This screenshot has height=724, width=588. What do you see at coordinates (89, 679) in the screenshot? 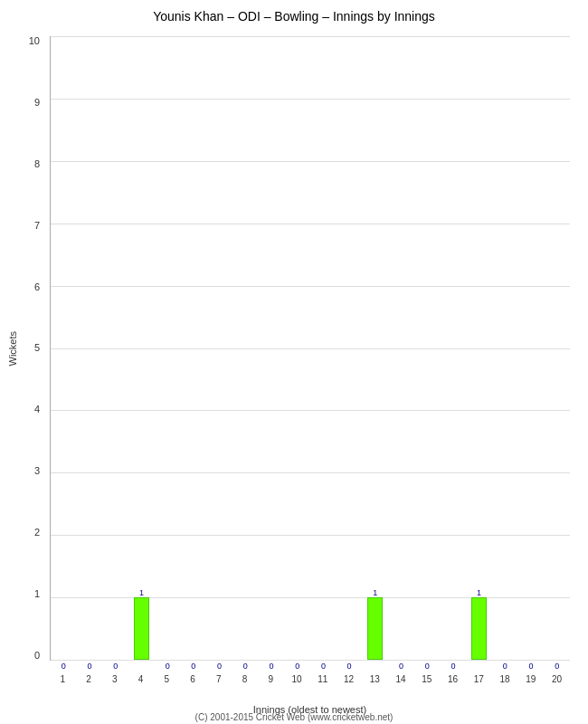
I see `x-axis-label: 2` at bounding box center [89, 679].